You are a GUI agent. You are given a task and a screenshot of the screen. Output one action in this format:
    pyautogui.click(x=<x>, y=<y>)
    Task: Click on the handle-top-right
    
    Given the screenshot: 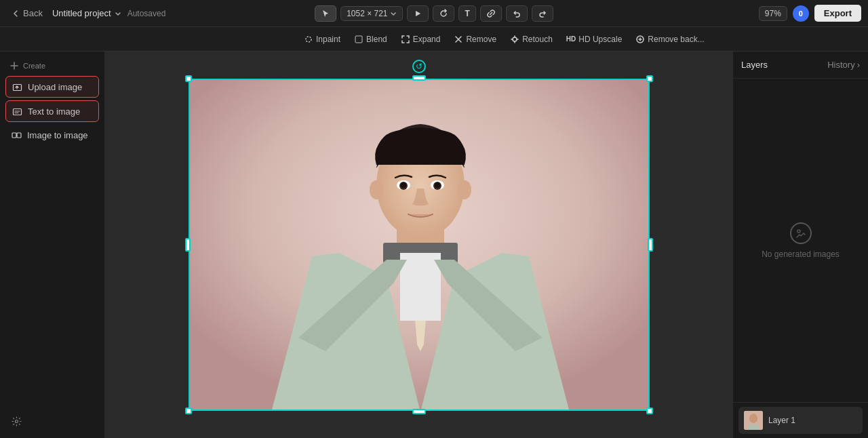 What is the action you would take?
    pyautogui.click(x=650, y=79)
    